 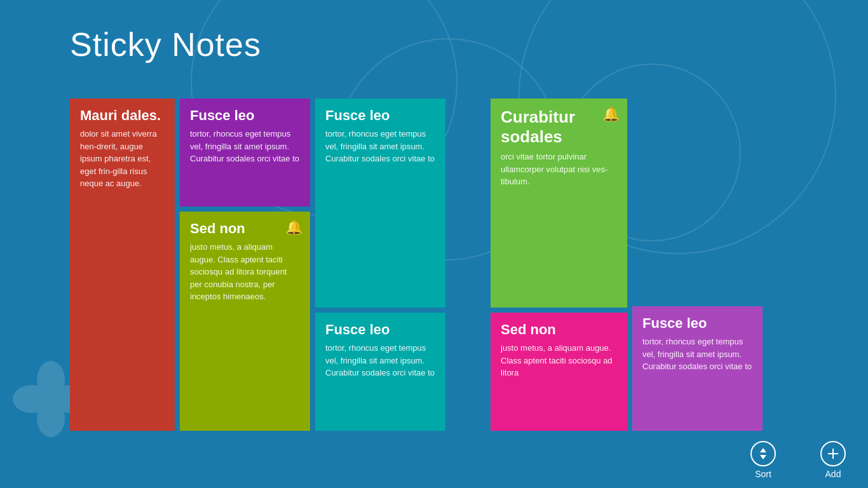 I want to click on note-1-title: Mauri dales., so click(x=122, y=116).